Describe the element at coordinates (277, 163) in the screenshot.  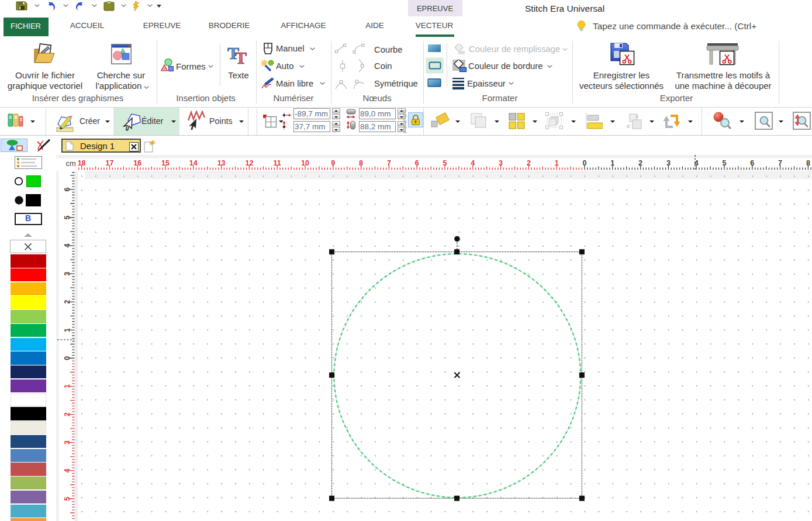
I see `svg-text: 11` at that location.